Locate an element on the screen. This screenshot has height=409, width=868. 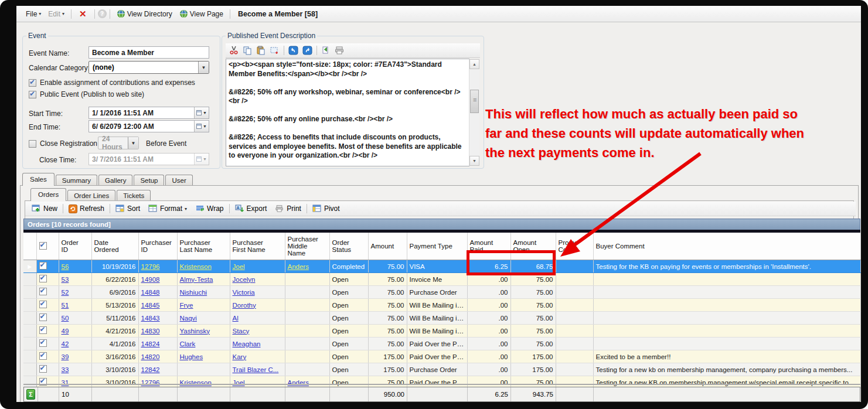
last-name-link: Yashinsky is located at coordinates (195, 331).